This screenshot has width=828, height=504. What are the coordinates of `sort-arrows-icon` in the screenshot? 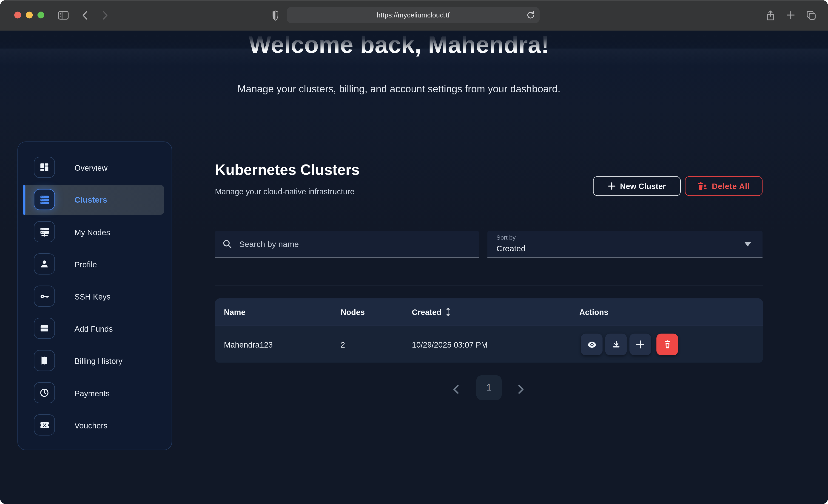 It's located at (448, 312).